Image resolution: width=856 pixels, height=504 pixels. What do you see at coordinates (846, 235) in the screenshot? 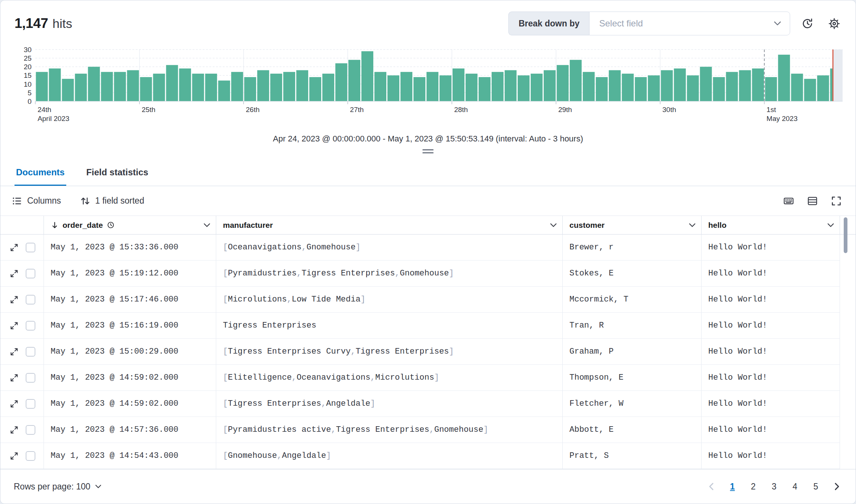
I see `table-scrollbar` at bounding box center [846, 235].